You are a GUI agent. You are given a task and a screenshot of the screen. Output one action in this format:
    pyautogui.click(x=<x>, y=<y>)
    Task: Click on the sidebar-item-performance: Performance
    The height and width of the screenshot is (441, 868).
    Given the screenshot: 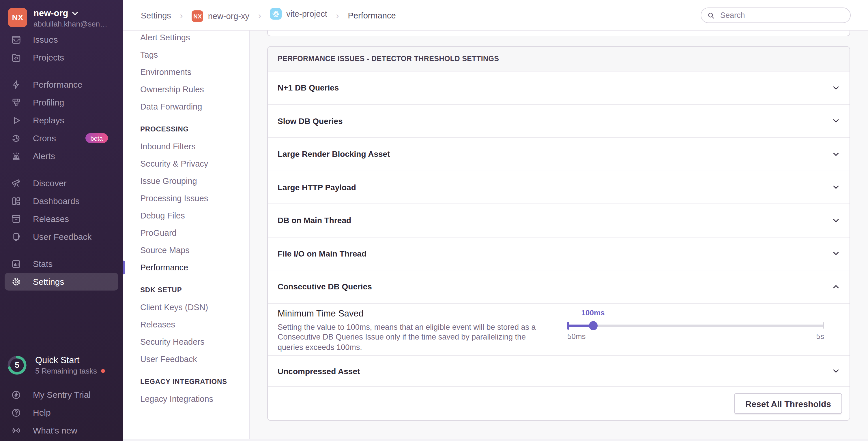 What is the action you would take?
    pyautogui.click(x=61, y=84)
    